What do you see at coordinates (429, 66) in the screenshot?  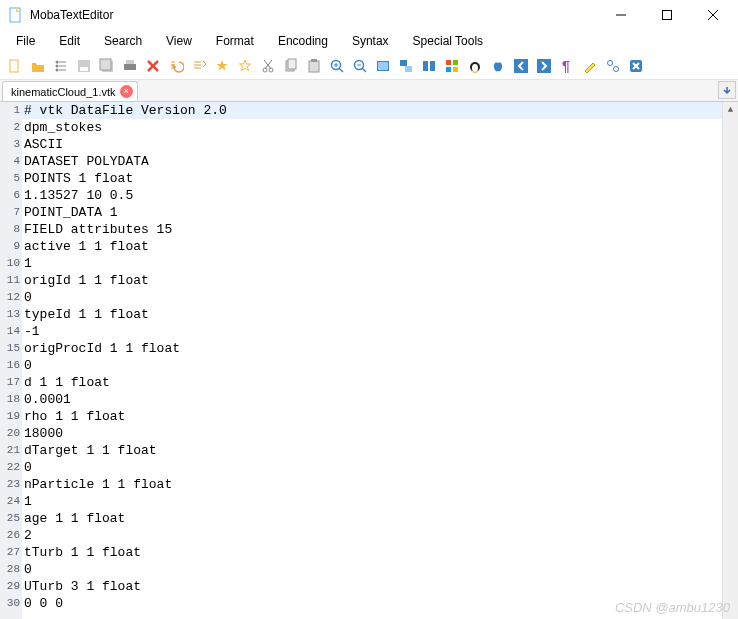 I see `compare-icon` at bounding box center [429, 66].